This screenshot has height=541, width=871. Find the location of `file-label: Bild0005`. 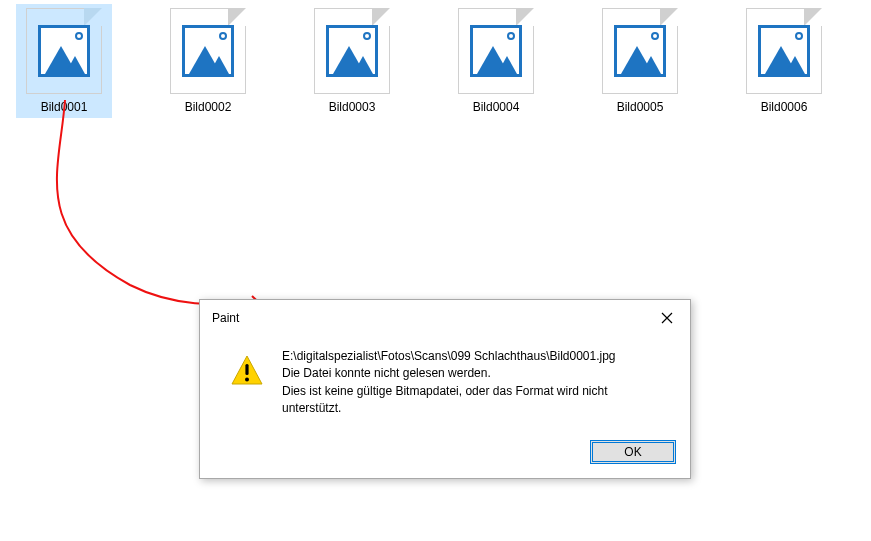

file-label: Bild0005 is located at coordinates (640, 107).